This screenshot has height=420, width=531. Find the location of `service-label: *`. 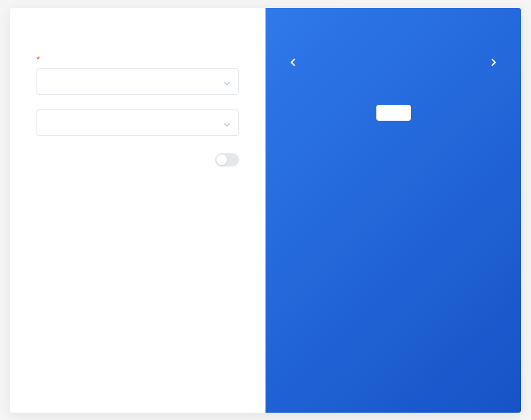

service-label: * is located at coordinates (138, 60).